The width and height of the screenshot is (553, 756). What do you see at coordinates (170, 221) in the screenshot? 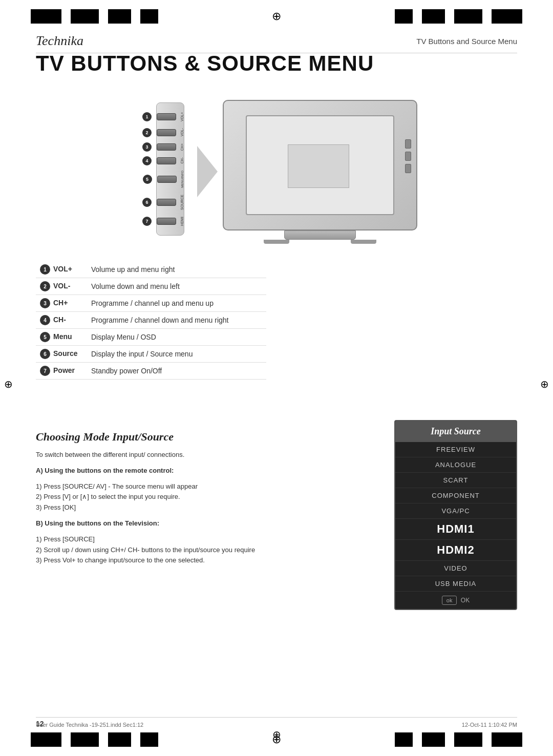
I see `btn-row-7: 7 HDMI` at bounding box center [170, 221].